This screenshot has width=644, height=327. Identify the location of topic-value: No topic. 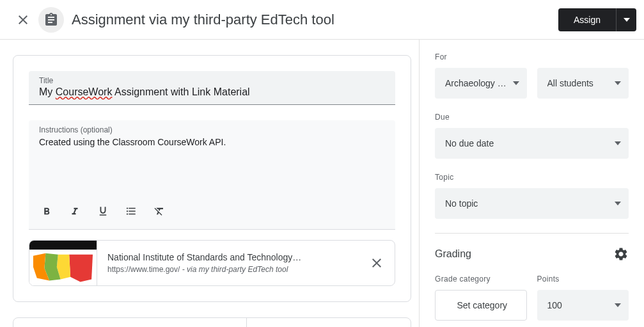
(462, 203).